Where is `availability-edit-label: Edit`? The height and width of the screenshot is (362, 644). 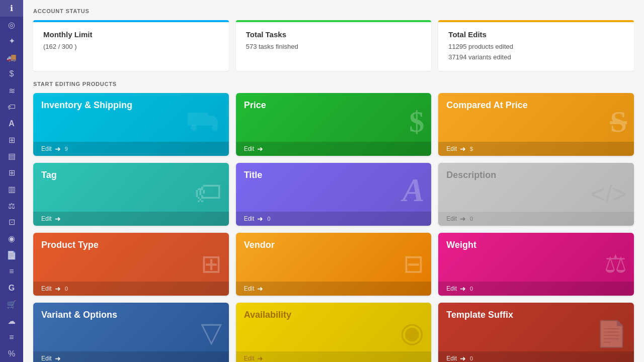 availability-edit-label: Edit is located at coordinates (250, 358).